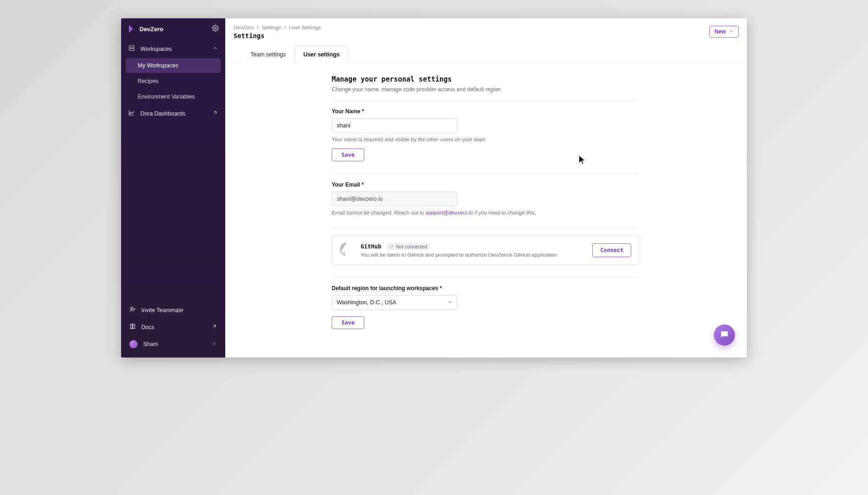 This screenshot has width=868, height=495. I want to click on email-label-text: Your Email, so click(346, 185).